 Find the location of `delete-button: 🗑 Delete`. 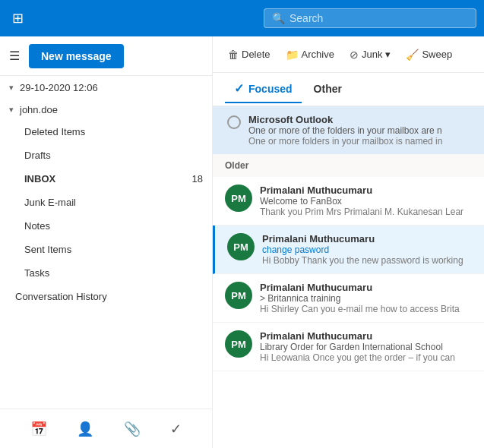

delete-button: 🗑 Delete is located at coordinates (249, 55).